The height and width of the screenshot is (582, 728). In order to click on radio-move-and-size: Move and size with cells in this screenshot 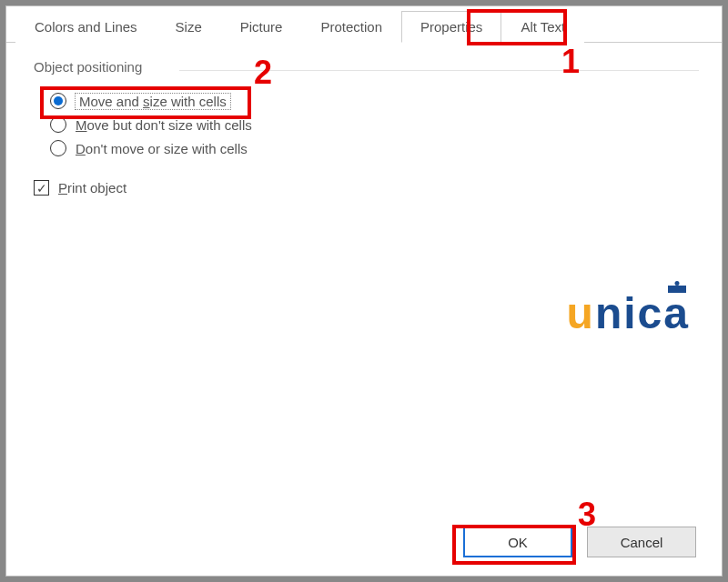, I will do `click(372, 101)`.